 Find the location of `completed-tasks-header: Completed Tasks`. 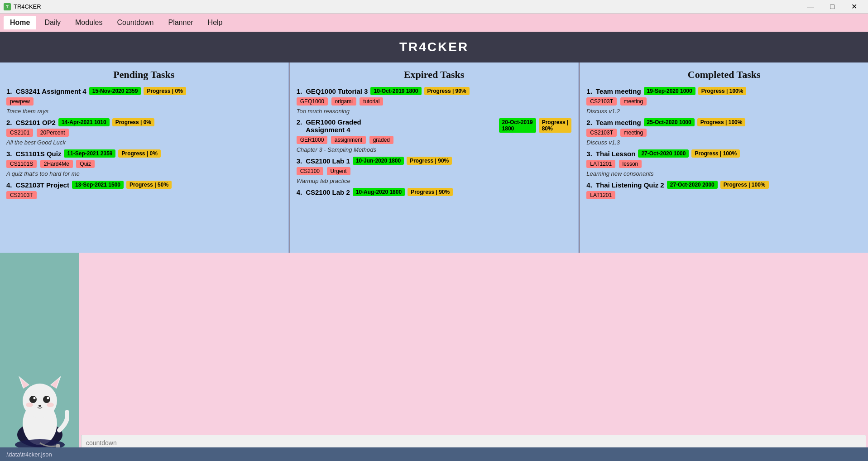

completed-tasks-header: Completed Tasks is located at coordinates (724, 74).